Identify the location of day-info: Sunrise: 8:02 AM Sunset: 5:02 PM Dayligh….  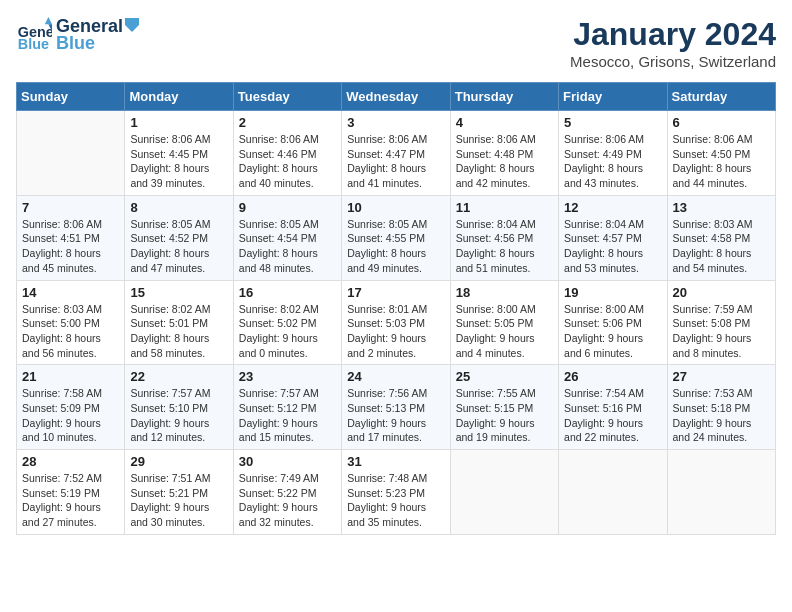
(288, 332).